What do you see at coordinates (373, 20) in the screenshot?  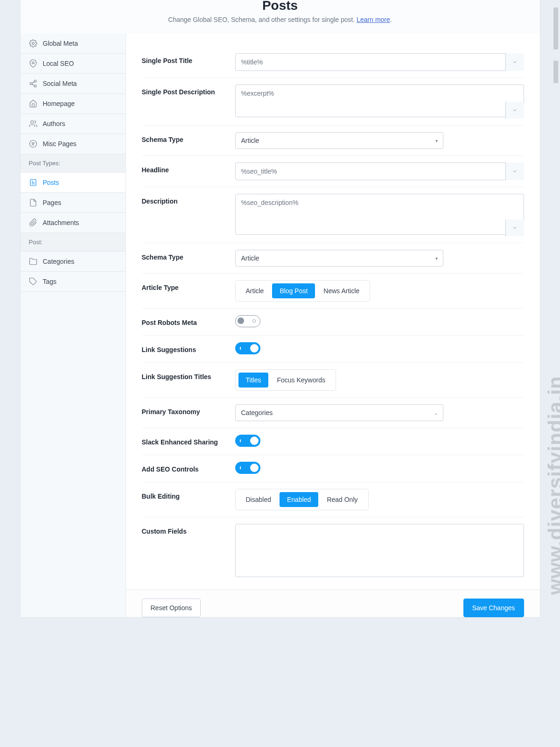 I see `learn-more-link: Learn more` at bounding box center [373, 20].